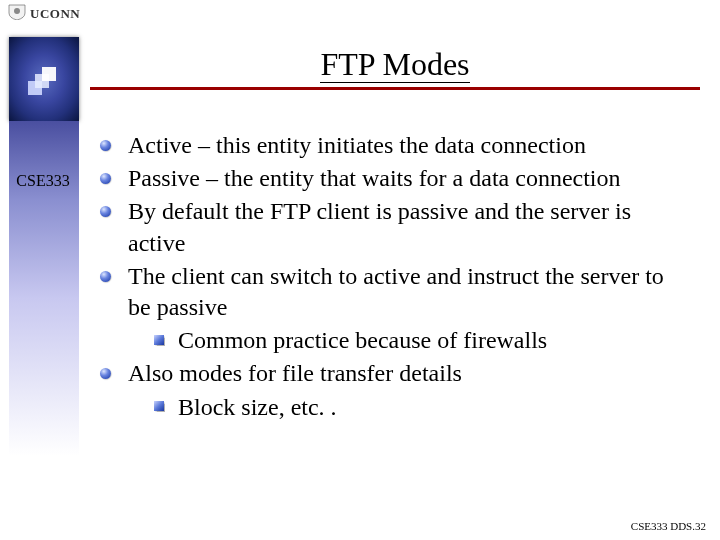 The image size is (720, 540). I want to click on sub-bullet-item: Block size, etc. ., so click(422, 408).